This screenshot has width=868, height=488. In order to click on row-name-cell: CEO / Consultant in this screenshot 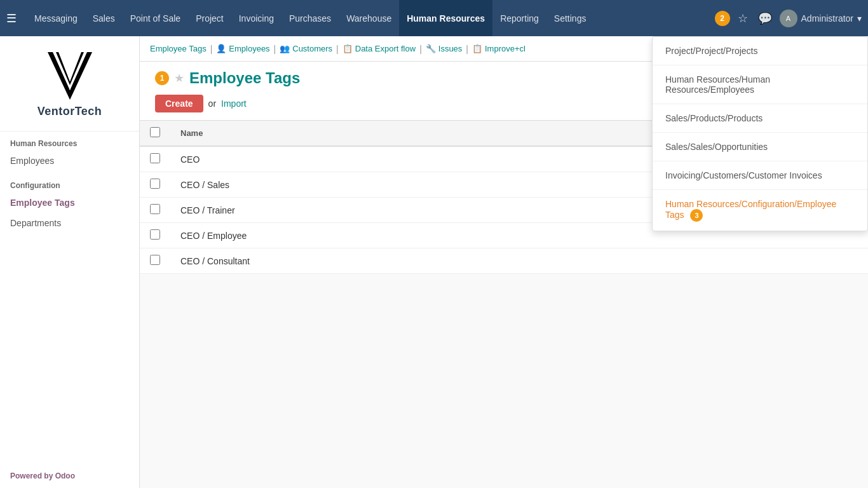, I will do `click(519, 261)`.